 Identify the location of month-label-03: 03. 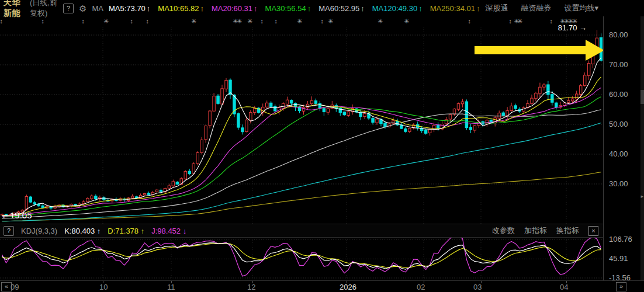
(477, 287).